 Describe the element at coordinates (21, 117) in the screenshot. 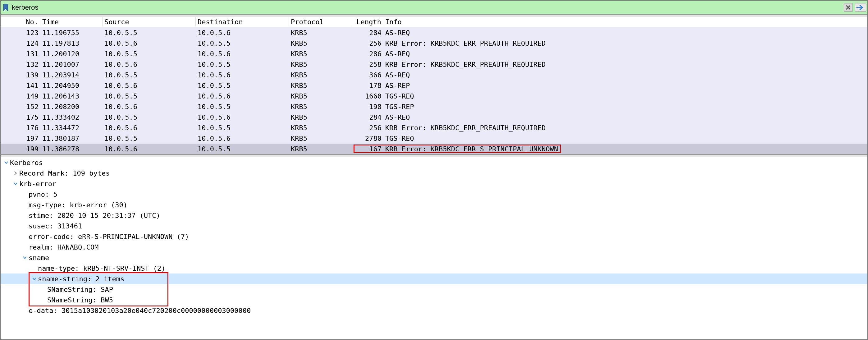

I see `cell-no: 175` at that location.